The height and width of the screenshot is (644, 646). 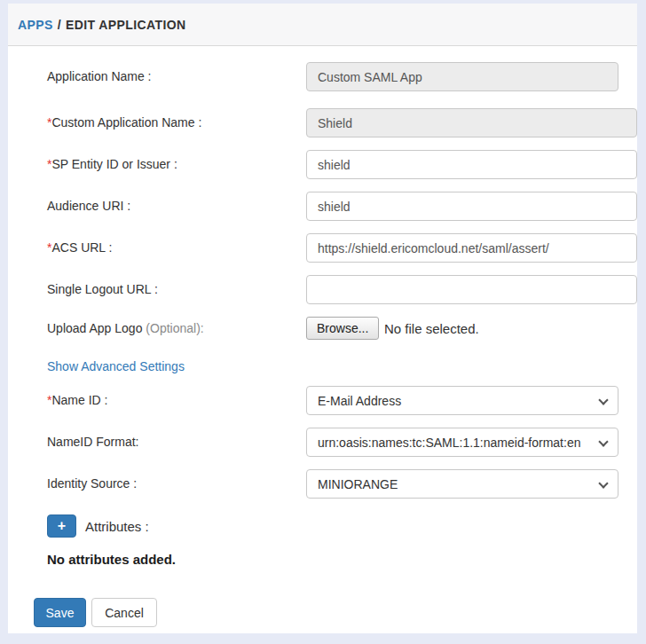 What do you see at coordinates (472, 206) in the screenshot?
I see `audience-uri-input` at bounding box center [472, 206].